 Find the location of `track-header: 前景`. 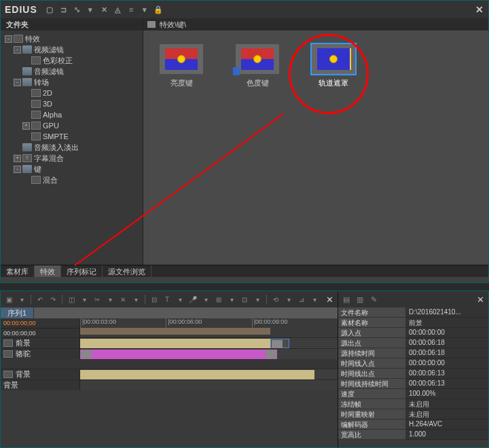

track-header: 前景 is located at coordinates (41, 343).